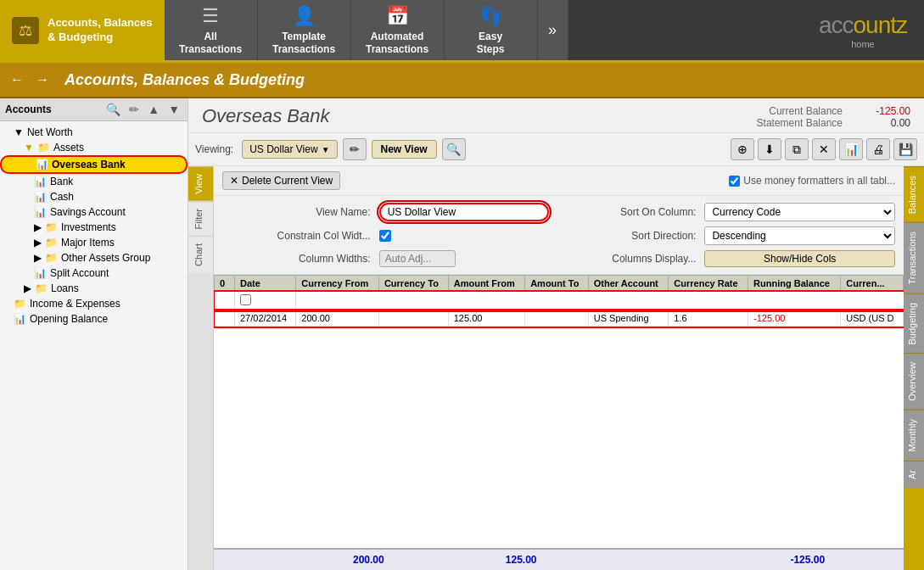 This screenshot has height=570, width=924. I want to click on nav-more-button: », so click(553, 31).